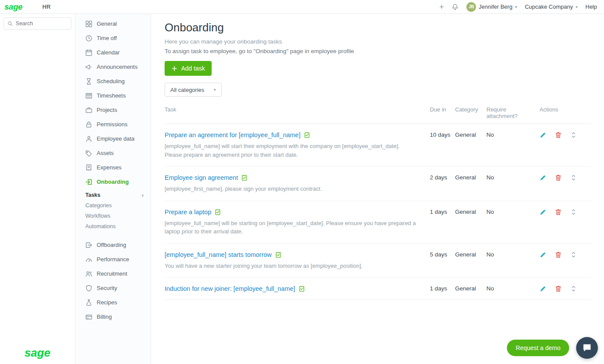  Describe the element at coordinates (218, 255) in the screenshot. I see `task-title-text: [employee_full_name] starts tomorrow` at that location.